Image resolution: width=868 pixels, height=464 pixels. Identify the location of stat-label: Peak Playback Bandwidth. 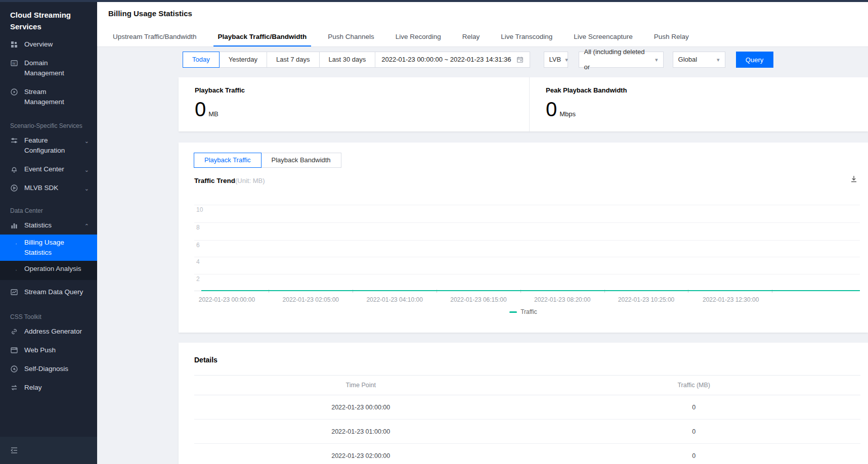
(707, 90).